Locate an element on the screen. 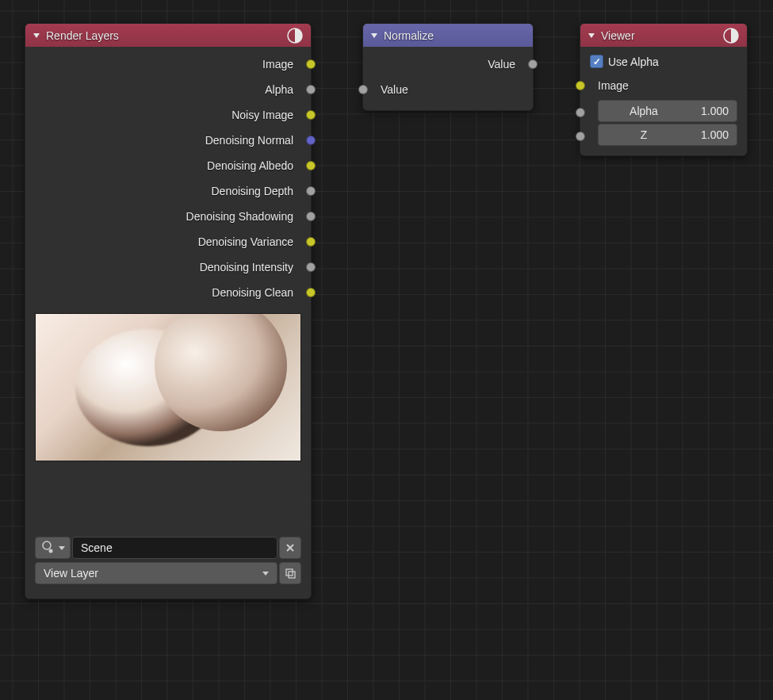 This screenshot has width=773, height=700. node-header: Normalize is located at coordinates (448, 35).